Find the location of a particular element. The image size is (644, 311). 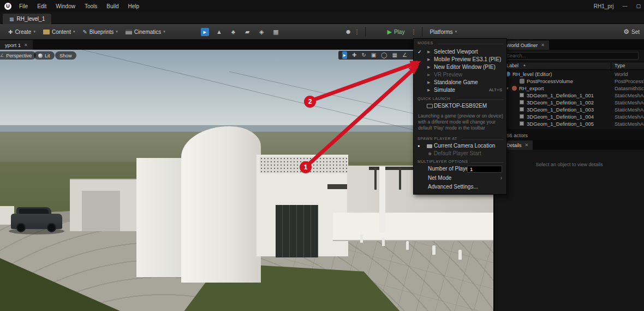

landscape-mode-icon: ▲ is located at coordinates (219, 32).